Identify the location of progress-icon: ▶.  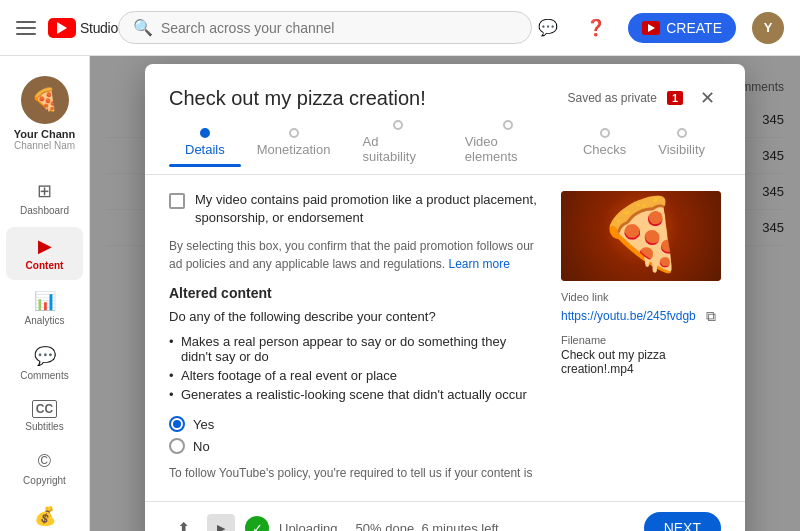
(221, 522).